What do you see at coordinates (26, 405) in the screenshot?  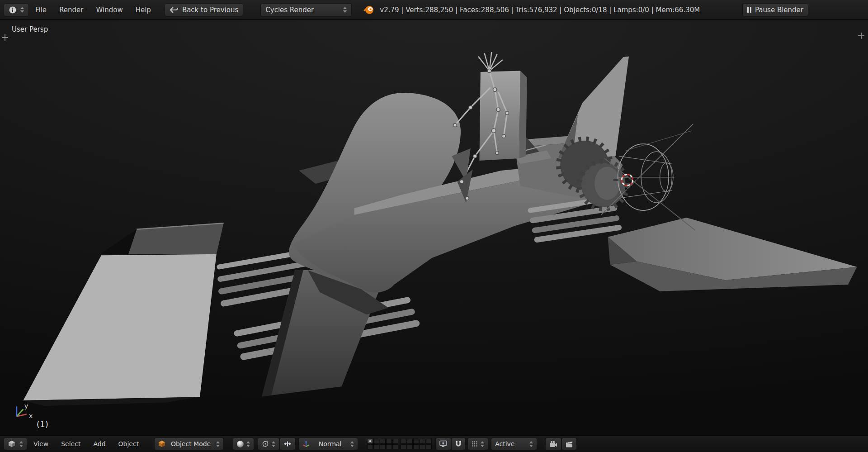 I see `axis-y-label: y` at bounding box center [26, 405].